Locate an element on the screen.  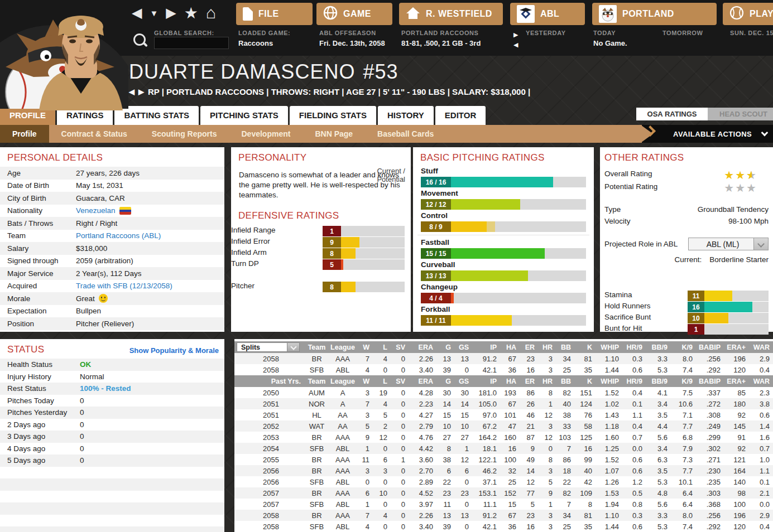
available-actions-bar: AVAILABLE ACTIONS is located at coordinates (708, 134).